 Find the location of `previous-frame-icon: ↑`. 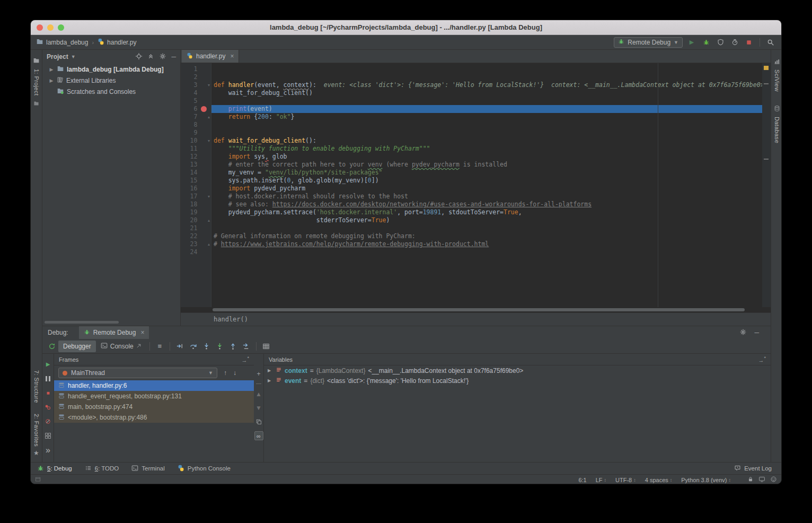

previous-frame-icon: ↑ is located at coordinates (225, 373).